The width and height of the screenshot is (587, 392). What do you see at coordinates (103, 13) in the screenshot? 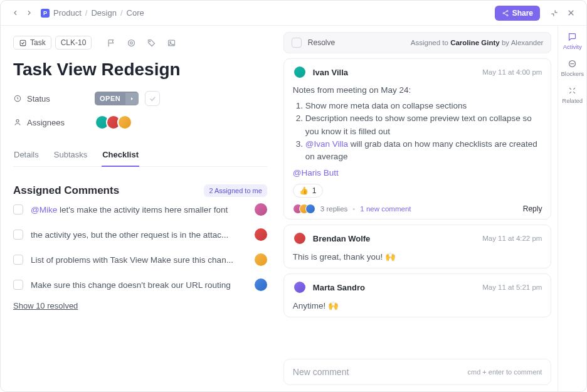
I see `breadcrumb-mid: Design` at bounding box center [103, 13].